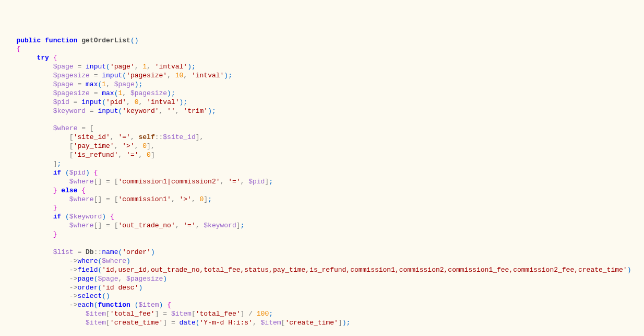 The width and height of the screenshot is (644, 336). Describe the element at coordinates (322, 297) in the screenshot. I see `code-line: ->select()` at that location.